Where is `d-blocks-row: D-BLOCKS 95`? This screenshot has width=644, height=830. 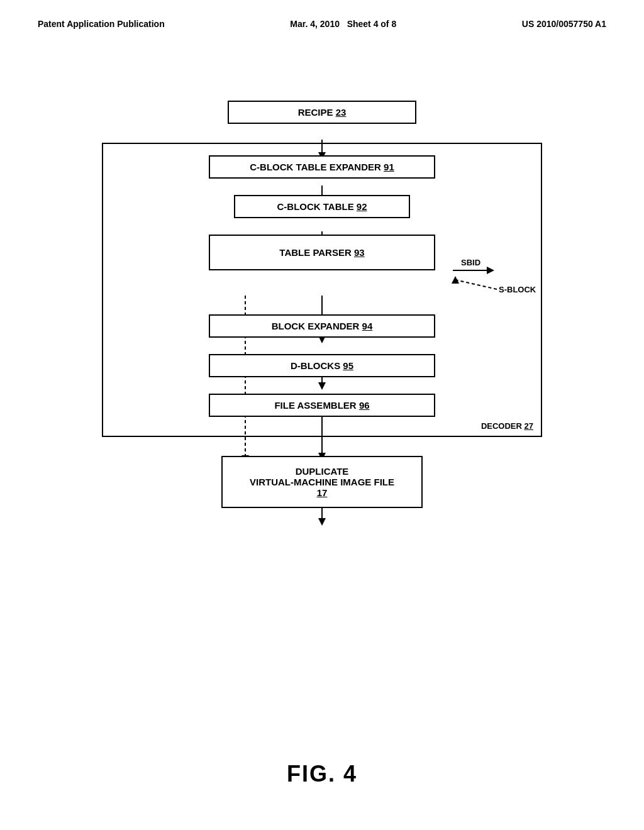 d-blocks-row: D-BLOCKS 95 is located at coordinates (322, 366).